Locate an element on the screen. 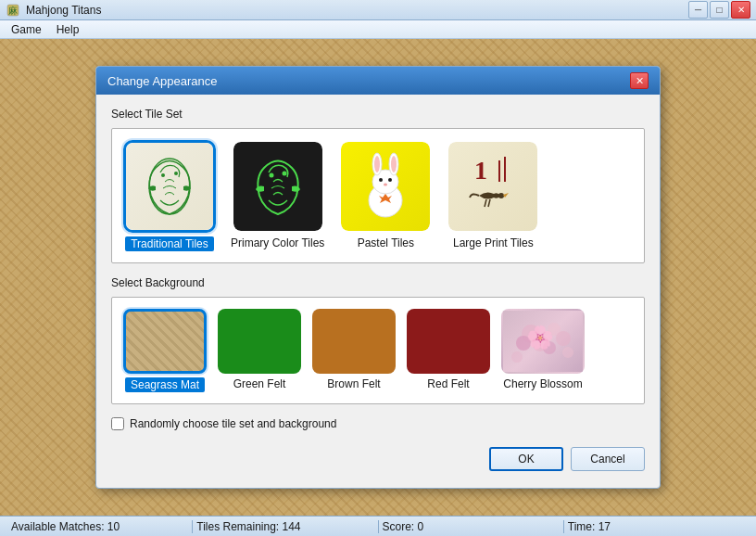 The image size is (756, 536). dialog-footer: OK Cancel is located at coordinates (378, 459).